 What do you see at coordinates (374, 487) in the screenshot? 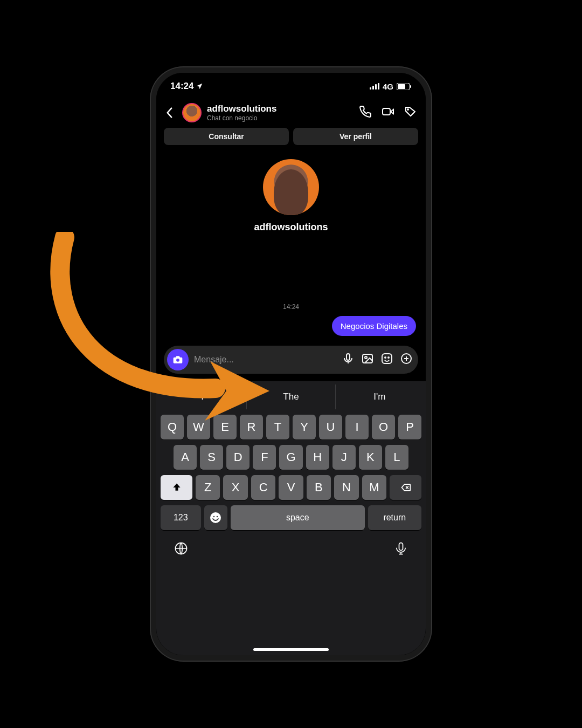
I see `key-m: M` at bounding box center [374, 487].